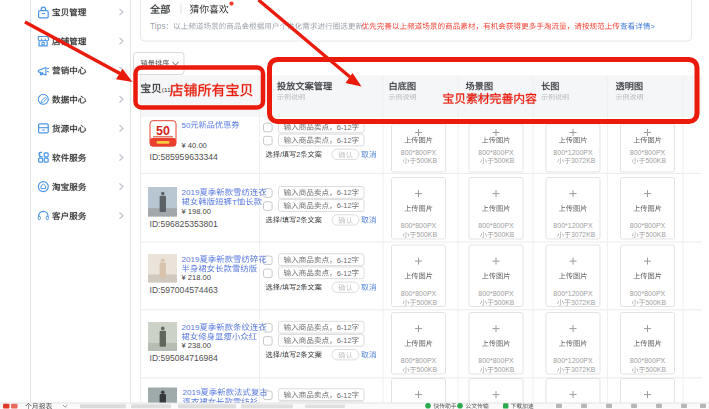 Image resolution: width=709 pixels, height=409 pixels. What do you see at coordinates (184, 157) in the screenshot?
I see `svg-text: ID:585959633344` at bounding box center [184, 157].